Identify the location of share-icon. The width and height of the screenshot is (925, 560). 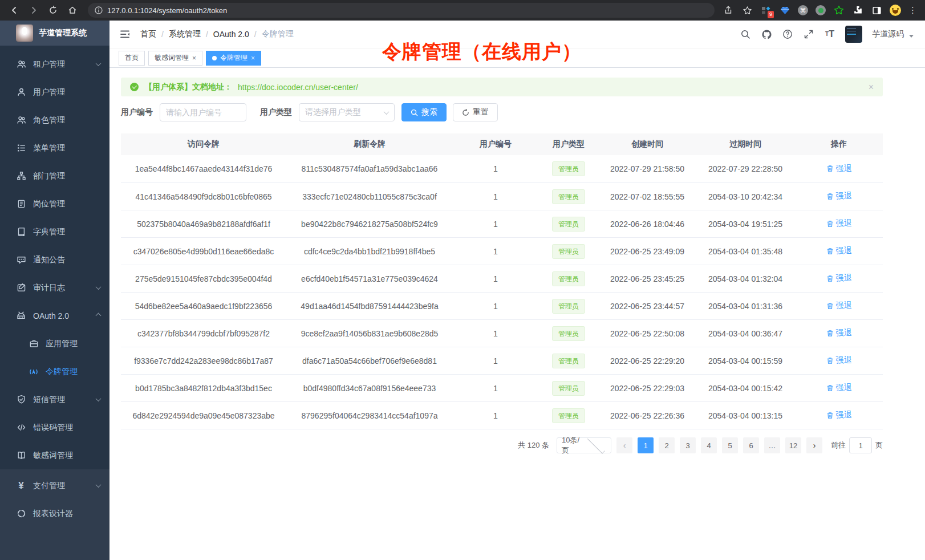
(728, 10).